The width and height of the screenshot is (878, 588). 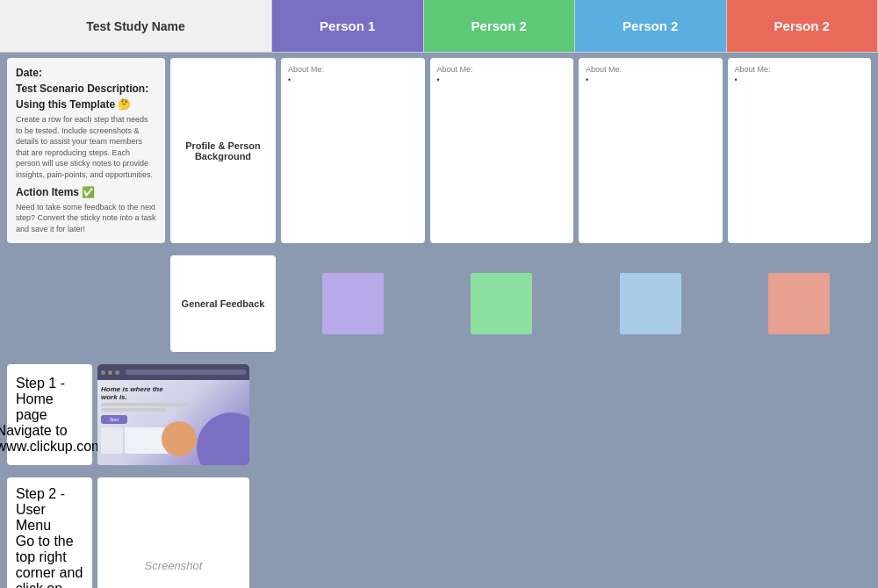 I want to click on sticky-blue, so click(x=651, y=304).